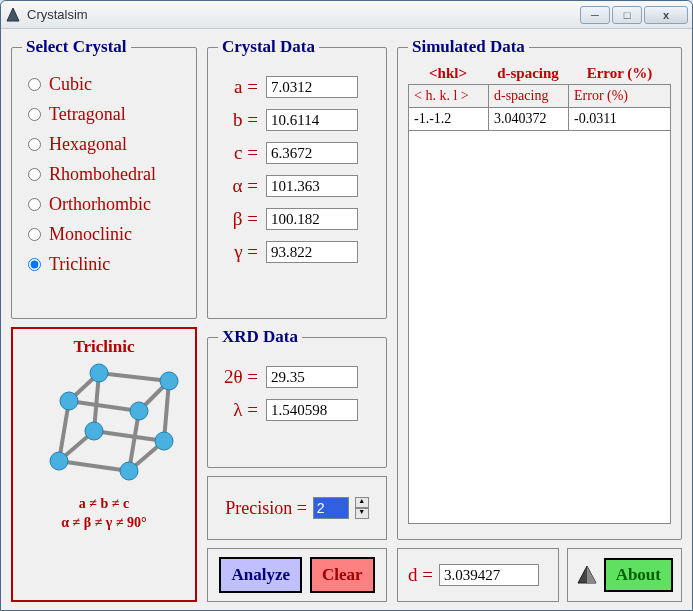 The image size is (693, 611). Describe the element at coordinates (342, 575) in the screenshot. I see `clear-button: Clear` at that location.